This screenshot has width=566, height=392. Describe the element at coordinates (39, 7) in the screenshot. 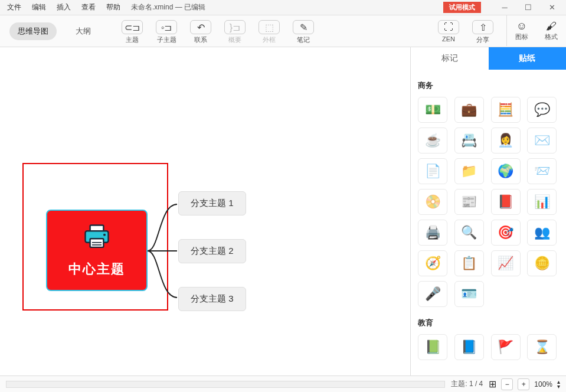

I see `menu-edit: 编辑` at that location.